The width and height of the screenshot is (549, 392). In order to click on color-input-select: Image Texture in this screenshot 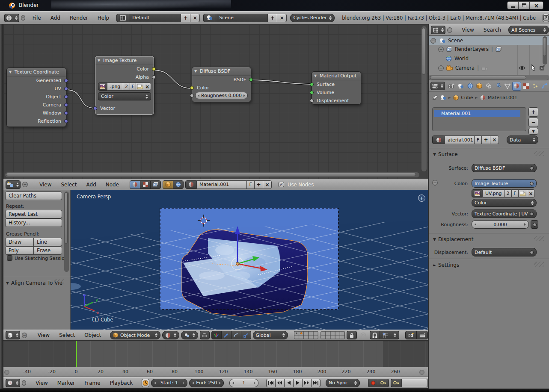, I will do `click(504, 183)`.